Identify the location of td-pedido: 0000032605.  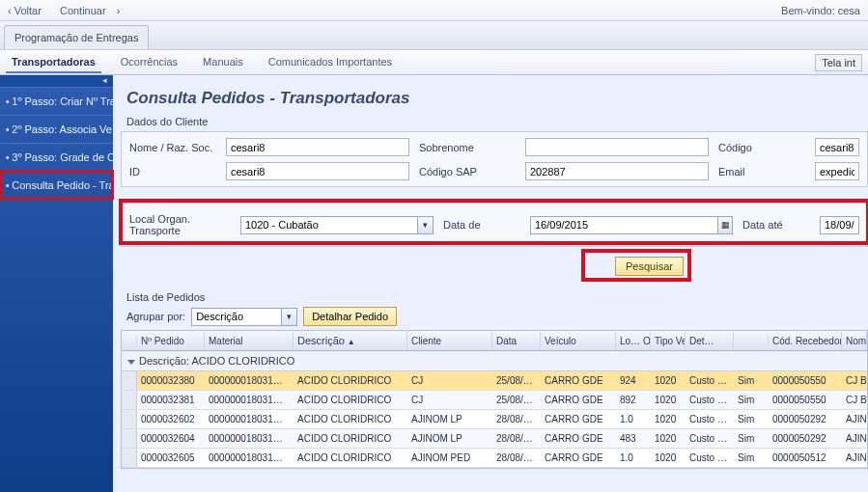
(171, 457).